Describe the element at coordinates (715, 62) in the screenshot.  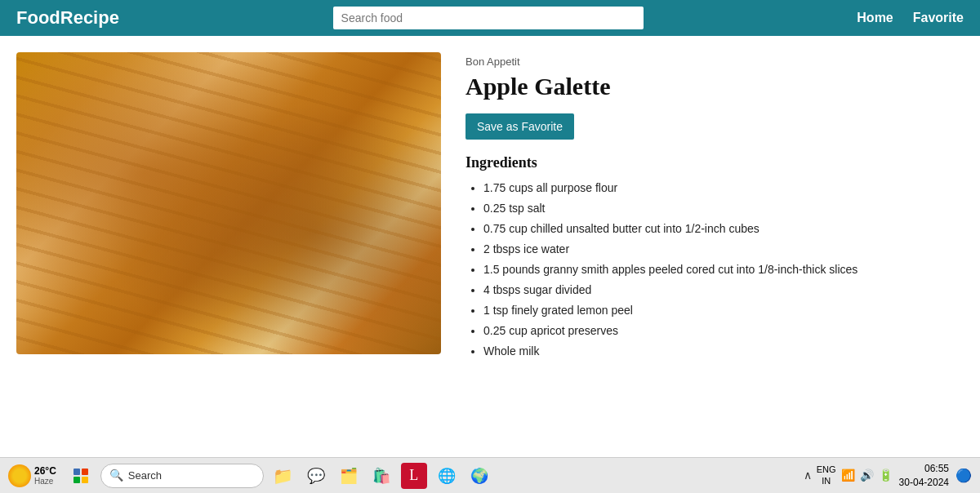
I see `recipe-source: Bon Appetit` at that location.